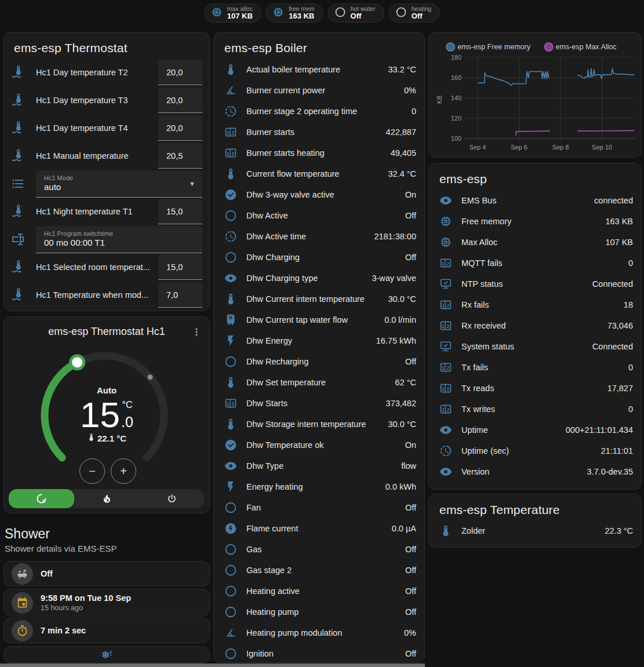 This screenshot has width=644, height=667. What do you see at coordinates (180, 295) in the screenshot?
I see `number-input: 7,0` at bounding box center [180, 295].